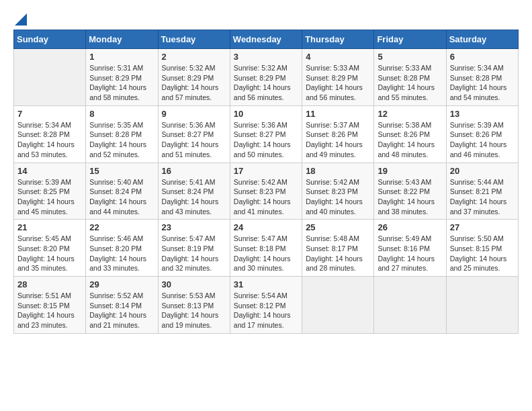 The height and width of the screenshot is (411, 532). I want to click on calendar-cell: 7Sunrise: 5:34 AM Sunset: 8:28 PM Daylig…, so click(50, 134).